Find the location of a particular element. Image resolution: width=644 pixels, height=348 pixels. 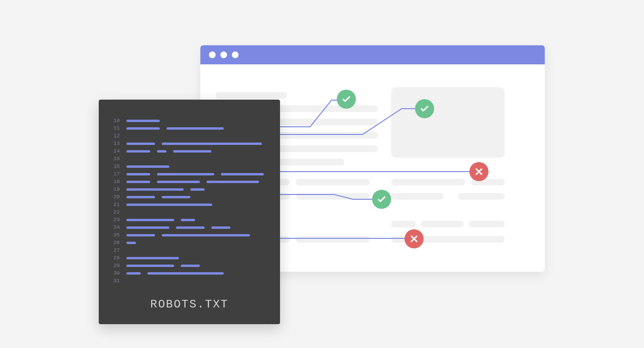

code-line: 27 is located at coordinates (191, 250).